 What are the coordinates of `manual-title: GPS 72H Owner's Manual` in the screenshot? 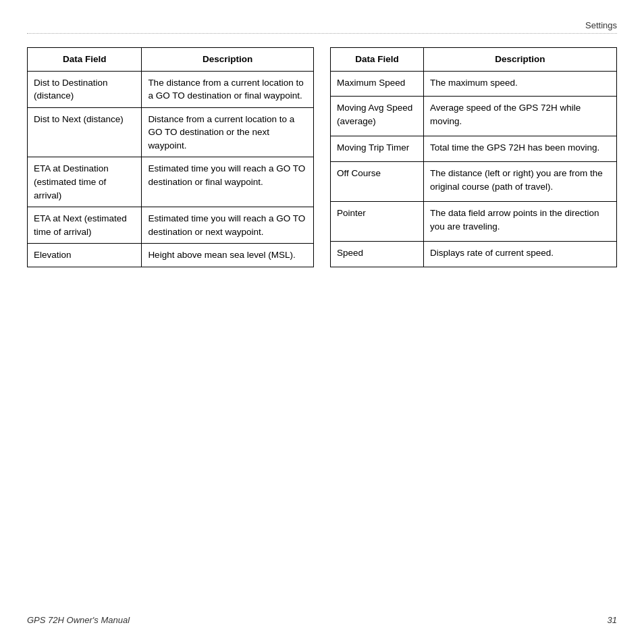 It's located at (78, 620).